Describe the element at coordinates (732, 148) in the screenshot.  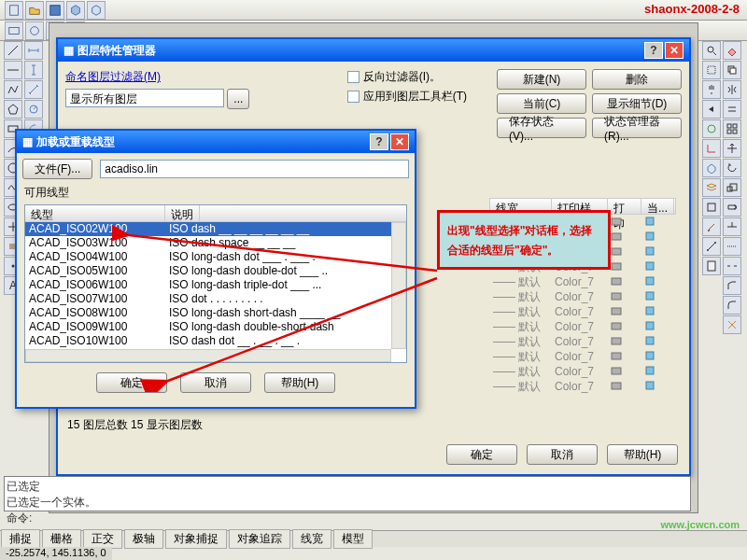
I see `mod-move-icon` at that location.